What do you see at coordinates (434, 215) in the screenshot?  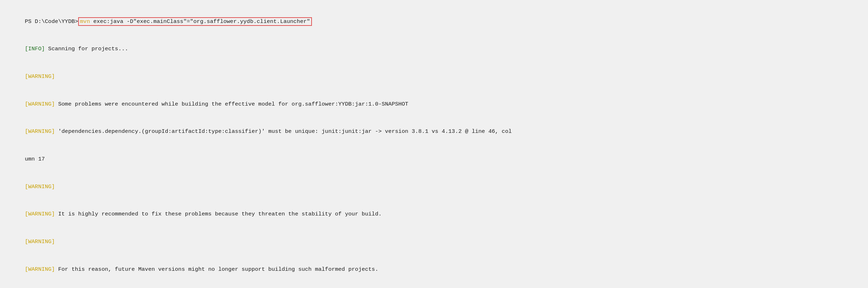 I see `warning-line-5: [WARNING] It is highly recommended to fi…` at bounding box center [434, 215].